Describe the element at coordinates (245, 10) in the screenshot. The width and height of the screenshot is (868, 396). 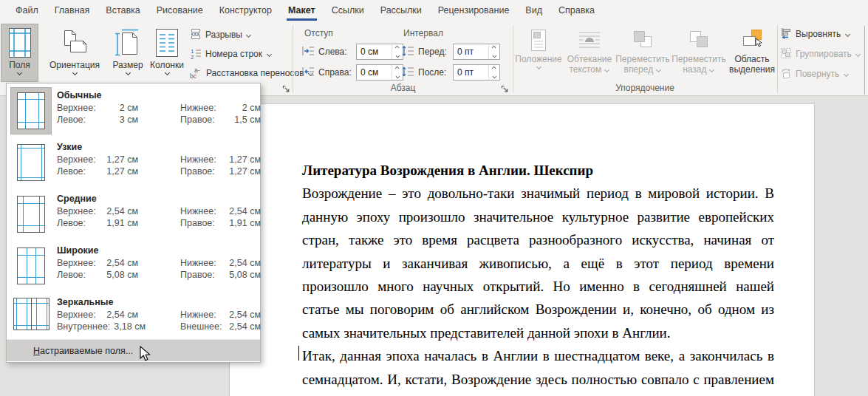
I see `tab-design: Конструктор` at that location.